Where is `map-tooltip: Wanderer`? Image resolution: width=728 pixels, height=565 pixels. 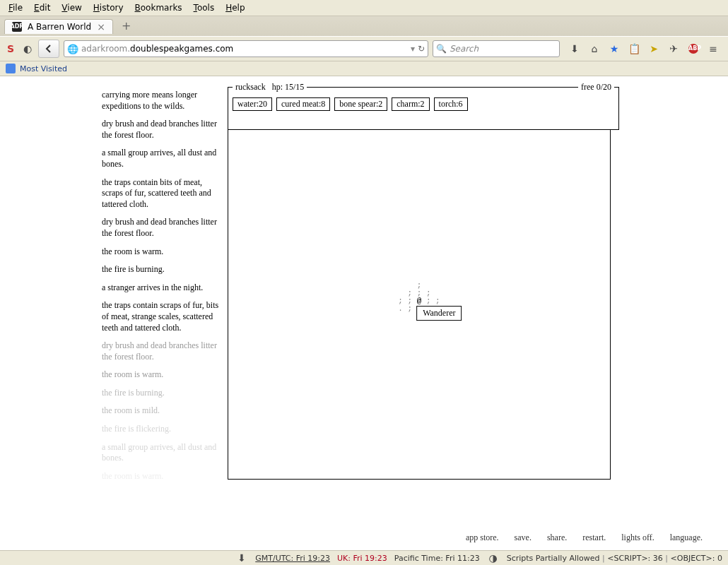 map-tooltip: Wanderer is located at coordinates (439, 314).